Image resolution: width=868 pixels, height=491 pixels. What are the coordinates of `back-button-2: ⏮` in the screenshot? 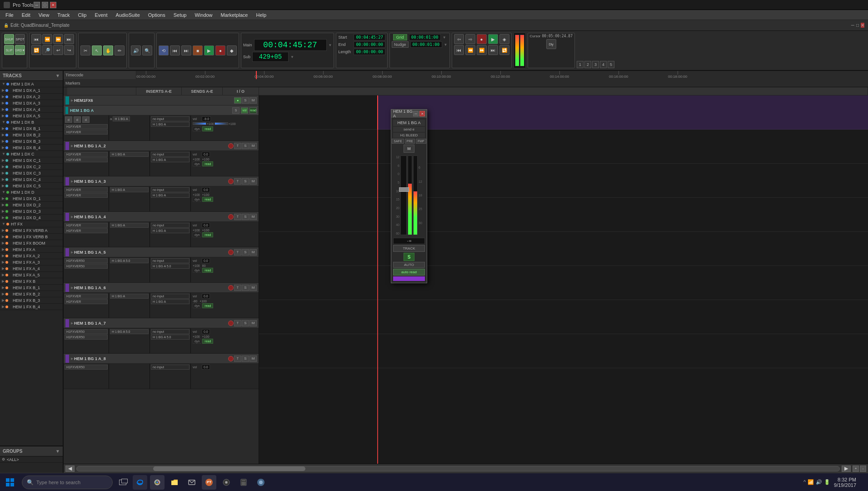 It's located at (459, 50).